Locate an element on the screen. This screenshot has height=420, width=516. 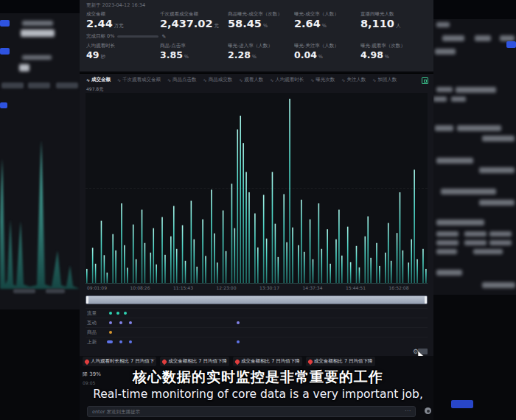
x-axis-tick: 13:30:17 is located at coordinates (270, 287).